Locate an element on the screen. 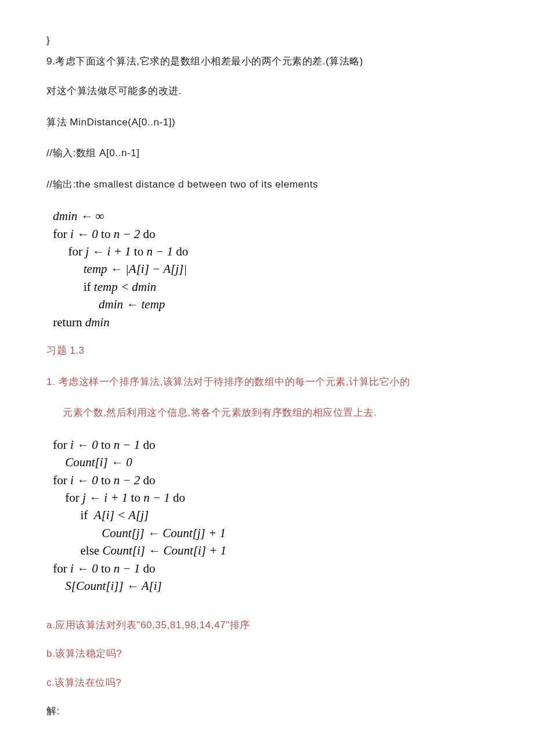 The width and height of the screenshot is (534, 756). code-text: temp < dmin is located at coordinates (125, 287).